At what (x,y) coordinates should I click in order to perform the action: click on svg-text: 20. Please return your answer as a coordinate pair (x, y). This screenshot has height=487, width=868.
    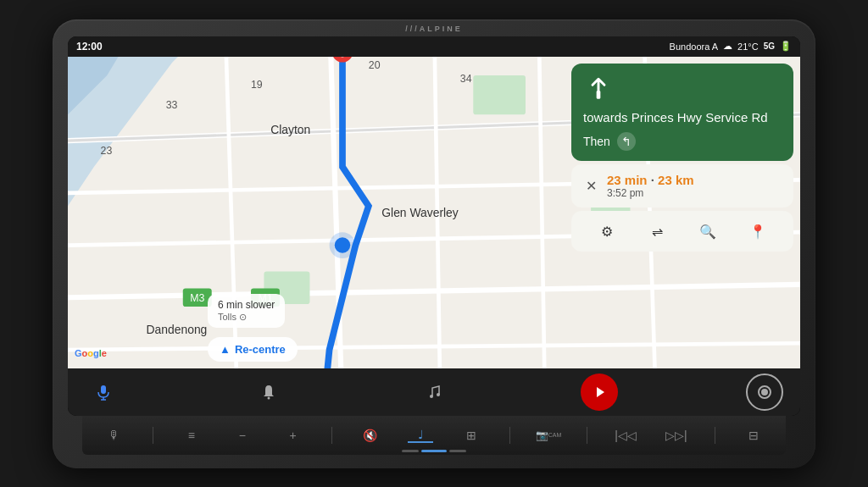
    Looking at the image, I should click on (375, 65).